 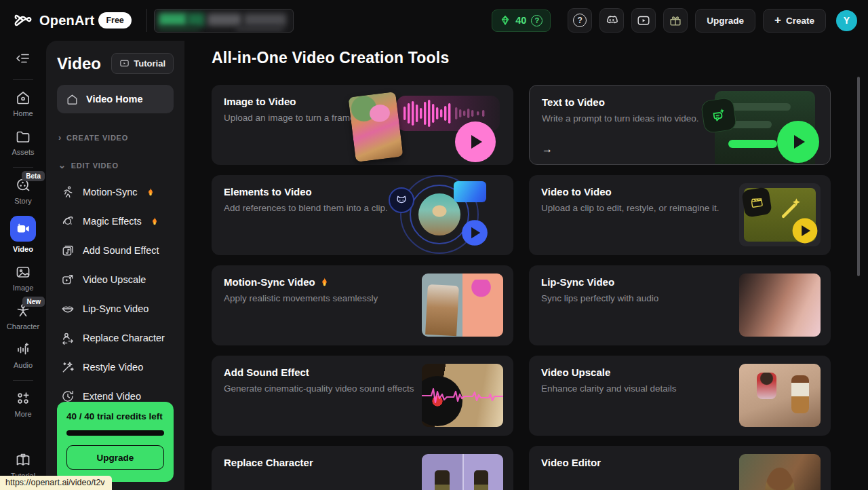 I want to click on rail-label: Character, so click(x=23, y=326).